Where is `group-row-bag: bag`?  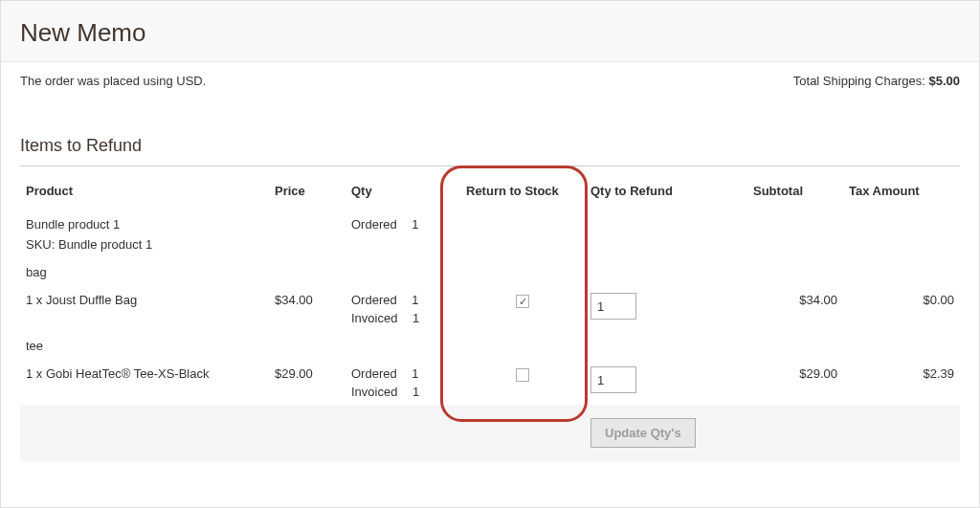
group-row-bag: bag is located at coordinates (490, 272).